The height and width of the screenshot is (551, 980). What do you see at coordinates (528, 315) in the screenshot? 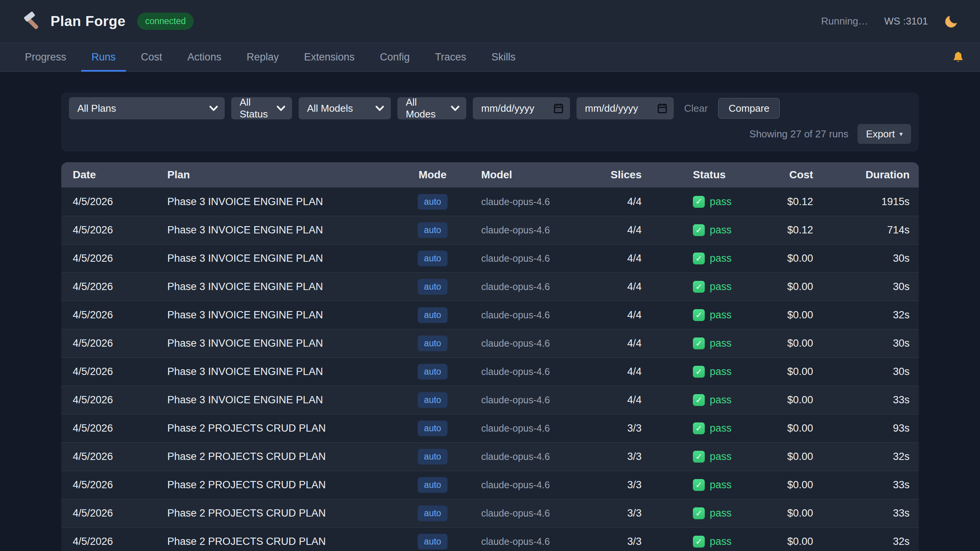
I see `run-model-cell: claude-opus-4.6` at bounding box center [528, 315].